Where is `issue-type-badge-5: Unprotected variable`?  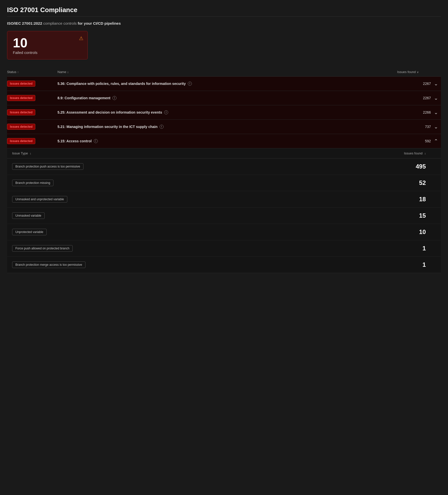 issue-type-badge-5: Unprotected variable is located at coordinates (29, 232).